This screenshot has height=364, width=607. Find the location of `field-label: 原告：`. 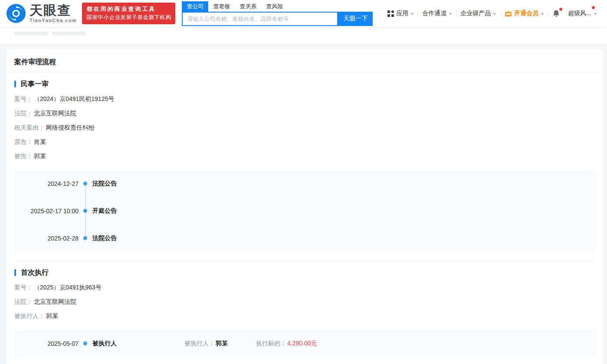

field-label: 原告： is located at coordinates (23, 142).